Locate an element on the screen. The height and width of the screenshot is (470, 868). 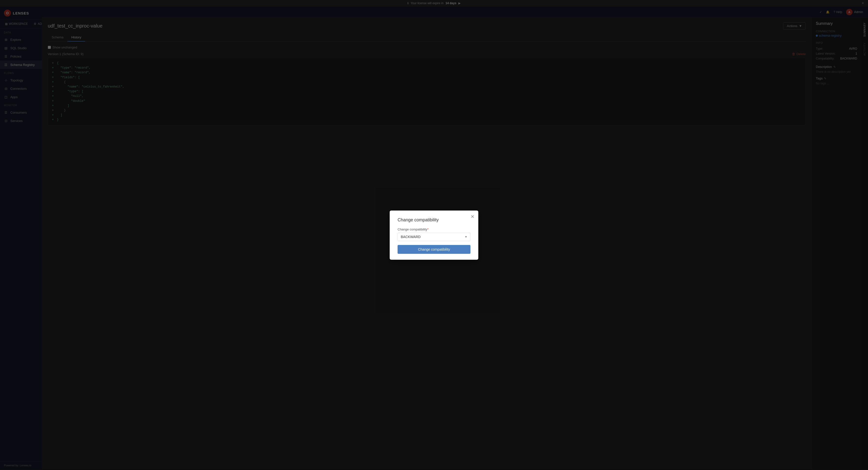
change-compatibility-modal: Change compatibility ✕ Change compatibil… is located at coordinates (434, 235).